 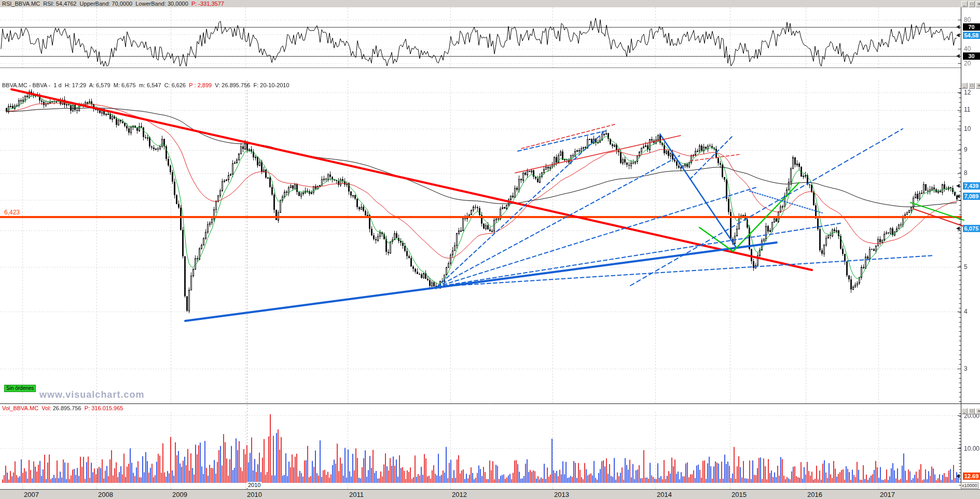 What do you see at coordinates (12, 212) in the screenshot?
I see `orange-level-label: 6,423` at bounding box center [12, 212].